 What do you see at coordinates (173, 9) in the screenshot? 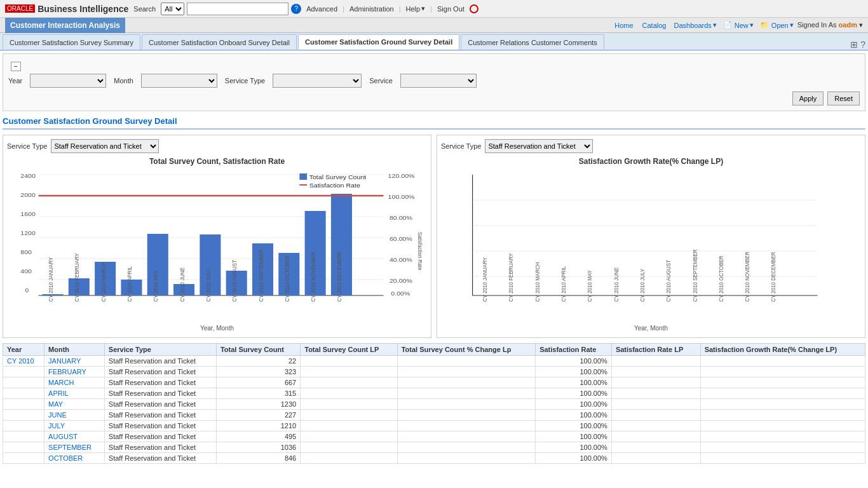
I see `search-select: All` at bounding box center [173, 9].